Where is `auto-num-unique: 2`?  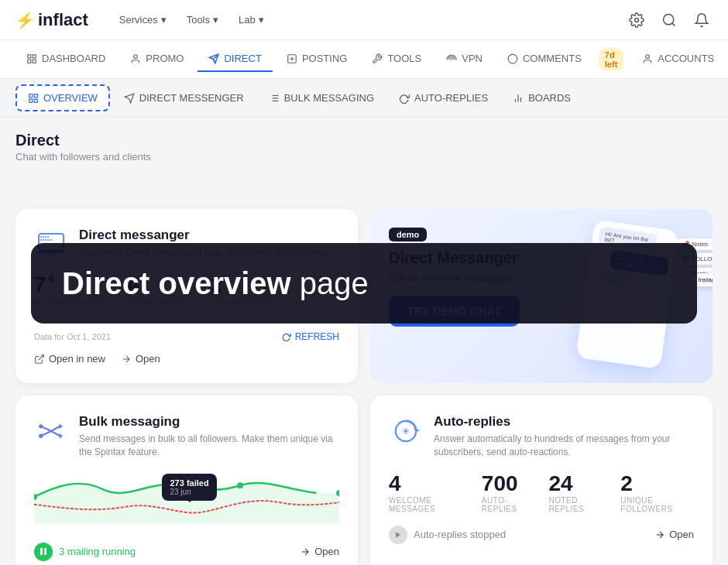 auto-num-unique: 2 is located at coordinates (657, 484).